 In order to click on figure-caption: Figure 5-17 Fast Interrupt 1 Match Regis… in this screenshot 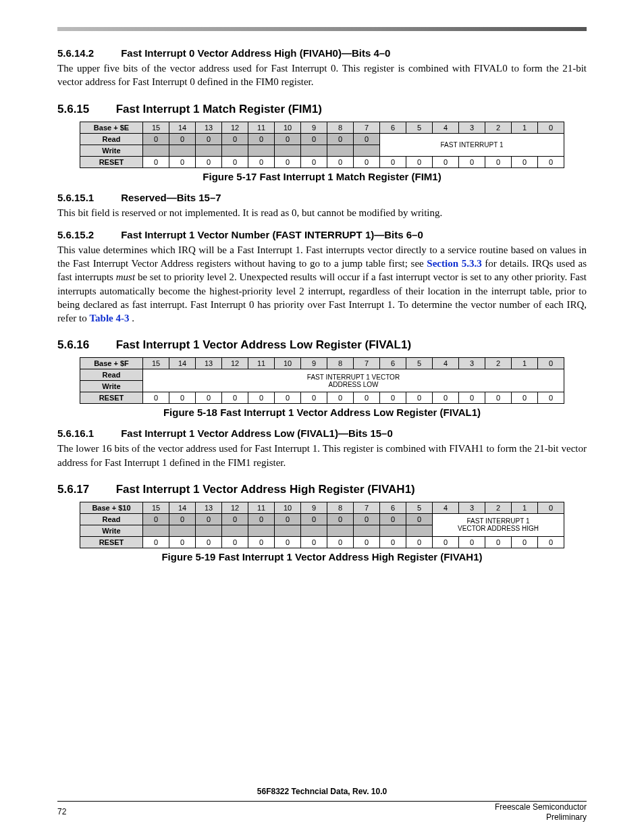, I will do `click(322, 177)`.